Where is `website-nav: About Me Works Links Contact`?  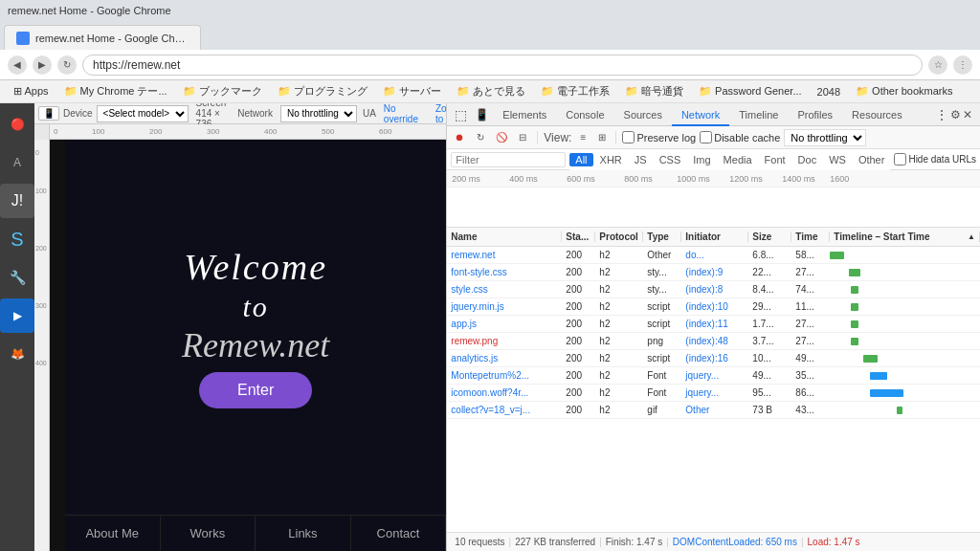 website-nav: About Me Works Links Contact is located at coordinates (256, 533).